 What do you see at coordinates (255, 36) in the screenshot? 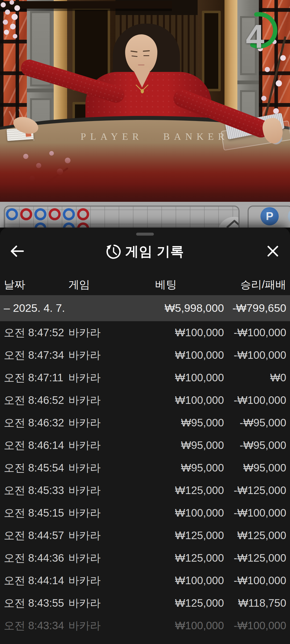
I see `timer-value: 4` at bounding box center [255, 36].